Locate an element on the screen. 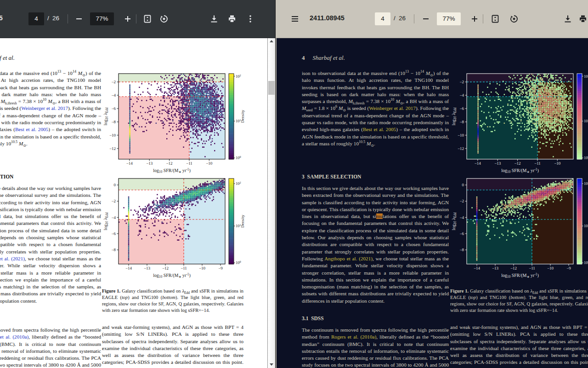 This screenshot has width=588, height=368. svg-text: −6 is located at coordinates (113, 109).